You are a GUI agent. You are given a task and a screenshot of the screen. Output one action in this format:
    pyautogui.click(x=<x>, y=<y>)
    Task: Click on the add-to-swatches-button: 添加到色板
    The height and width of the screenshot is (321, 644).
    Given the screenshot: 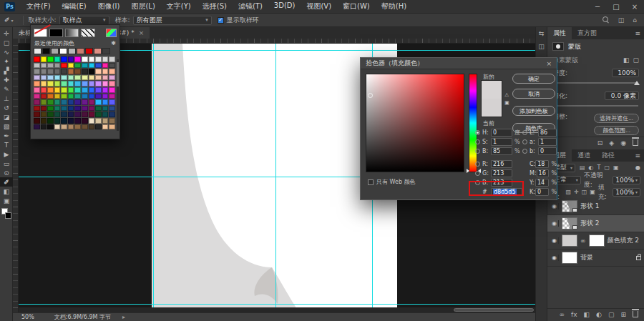 What is the action you would take?
    pyautogui.click(x=534, y=111)
    